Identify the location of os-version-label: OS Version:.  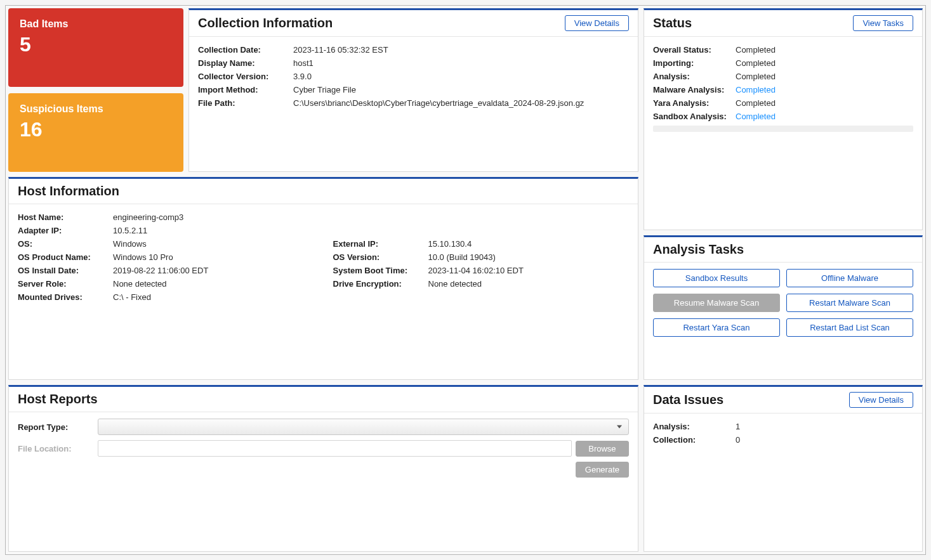
(381, 257).